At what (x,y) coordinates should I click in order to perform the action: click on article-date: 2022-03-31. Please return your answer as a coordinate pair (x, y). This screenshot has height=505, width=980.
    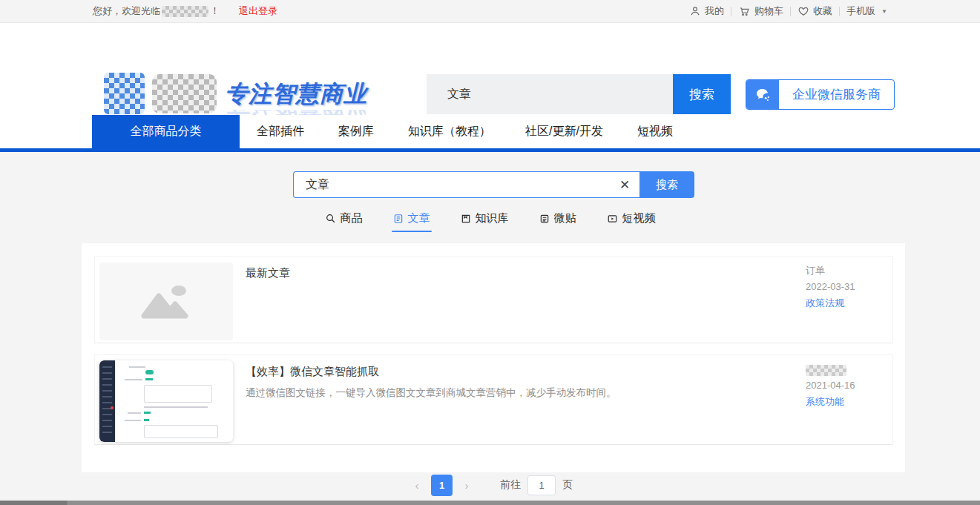
    Looking at the image, I should click on (831, 287).